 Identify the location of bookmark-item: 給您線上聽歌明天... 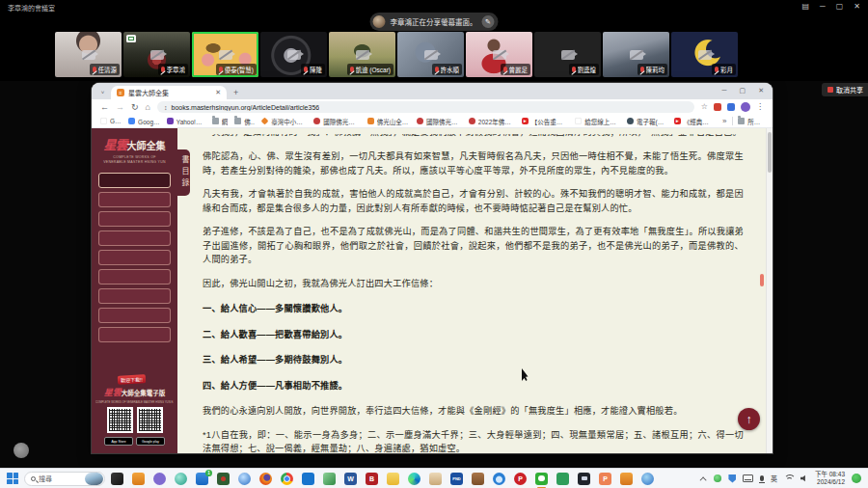
(598, 122).